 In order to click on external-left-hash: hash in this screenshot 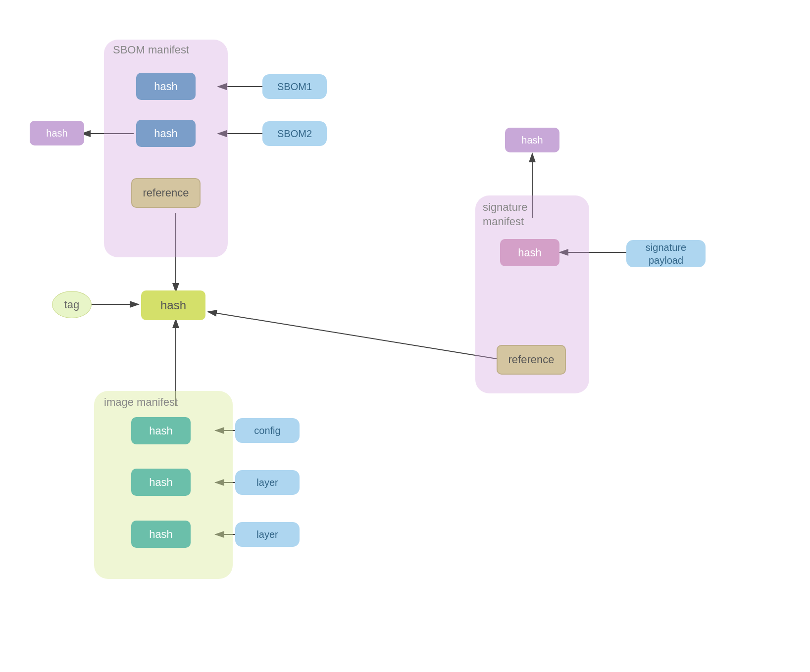, I will do `click(57, 133)`.